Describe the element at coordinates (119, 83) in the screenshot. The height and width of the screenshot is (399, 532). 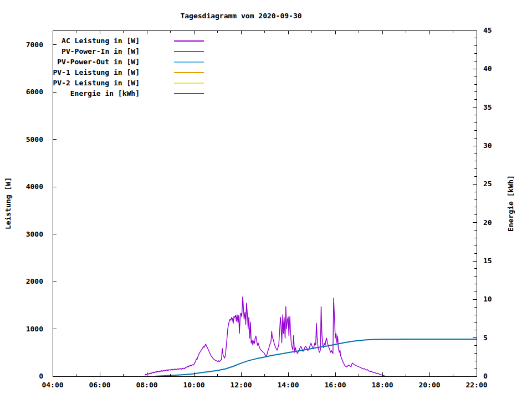
I see `legend-row: PV-2 Leistung in [W]` at that location.